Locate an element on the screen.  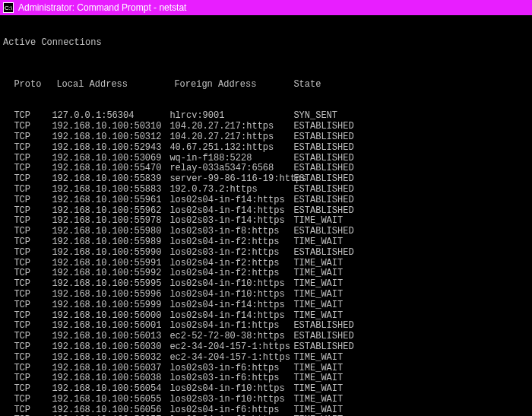
connections-heading: Active Connections is located at coordinates (266, 43).